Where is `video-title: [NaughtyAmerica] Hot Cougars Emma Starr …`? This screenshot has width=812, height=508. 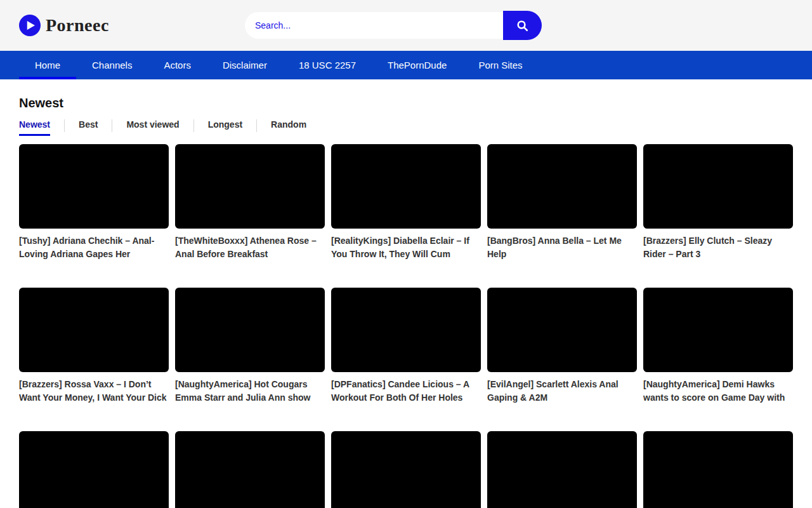
video-title: [NaughtyAmerica] Hot Cougars Emma Starr … is located at coordinates (250, 391).